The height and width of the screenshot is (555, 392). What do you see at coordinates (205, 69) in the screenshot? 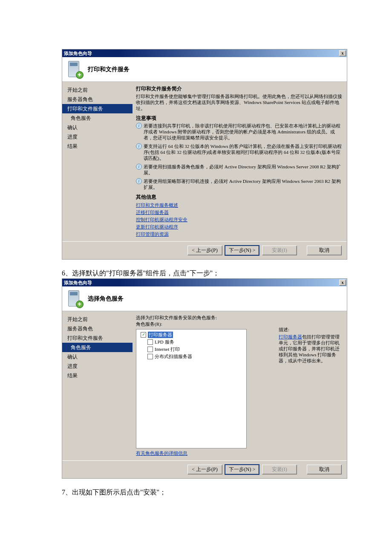
I see `header: 打印和文件服务` at bounding box center [205, 69].